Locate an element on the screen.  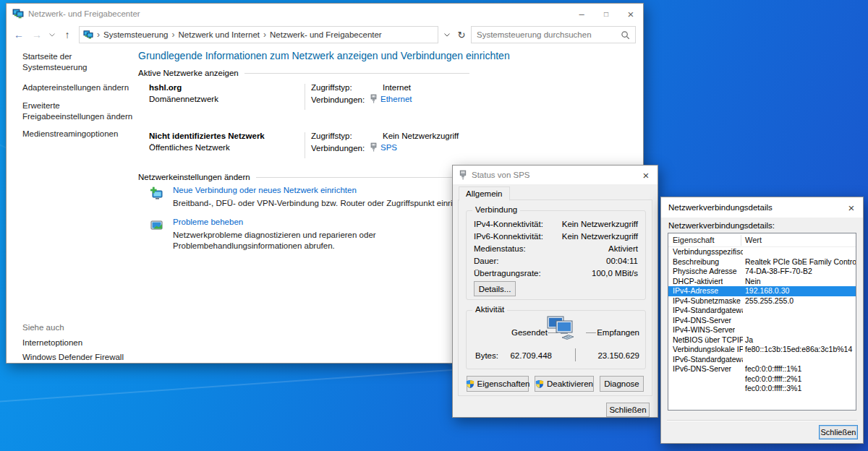
sidebar-item-medienstreaming: Medienstreamingoptionen is located at coordinates (80, 134).